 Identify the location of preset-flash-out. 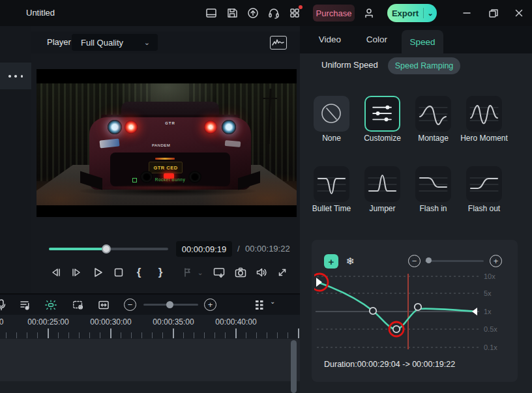
(484, 184).